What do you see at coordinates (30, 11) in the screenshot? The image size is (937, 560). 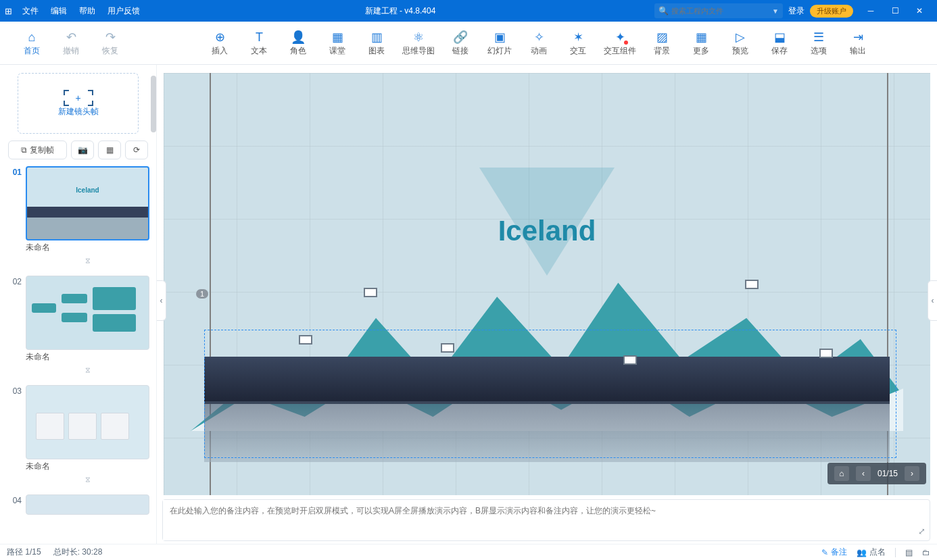 I see `menu-file: 文件` at bounding box center [30, 11].